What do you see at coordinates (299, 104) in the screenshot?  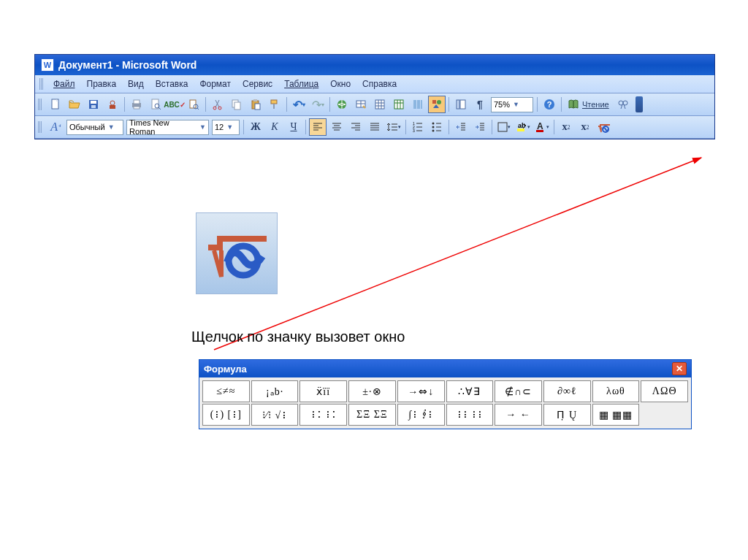 I see `undo-icon: ↶▾` at bounding box center [299, 104].